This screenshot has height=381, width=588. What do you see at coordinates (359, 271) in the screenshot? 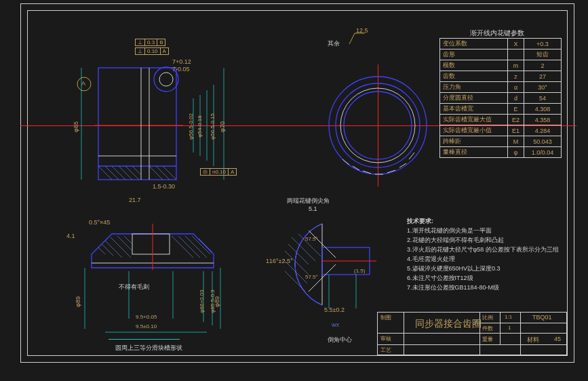
I see `dim-15p: (1.5)` at bounding box center [359, 271].